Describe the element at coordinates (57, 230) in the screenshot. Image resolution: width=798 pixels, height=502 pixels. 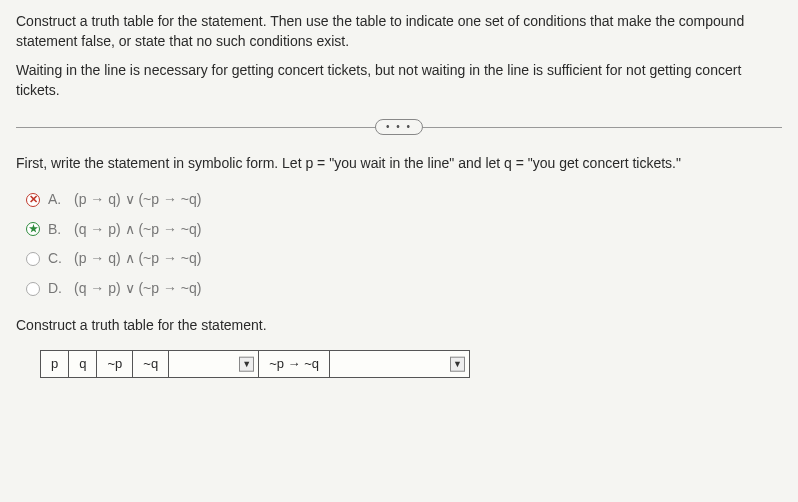
I see `option-b-label: B.` at that location.